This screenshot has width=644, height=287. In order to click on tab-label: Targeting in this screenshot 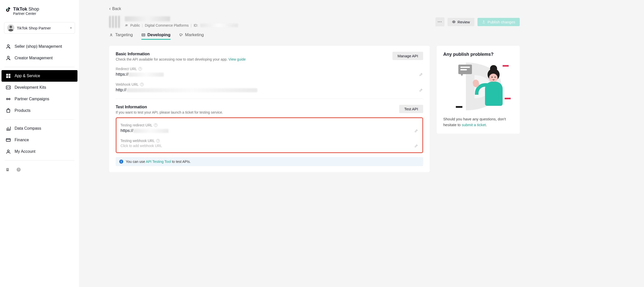, I will do `click(124, 35)`.